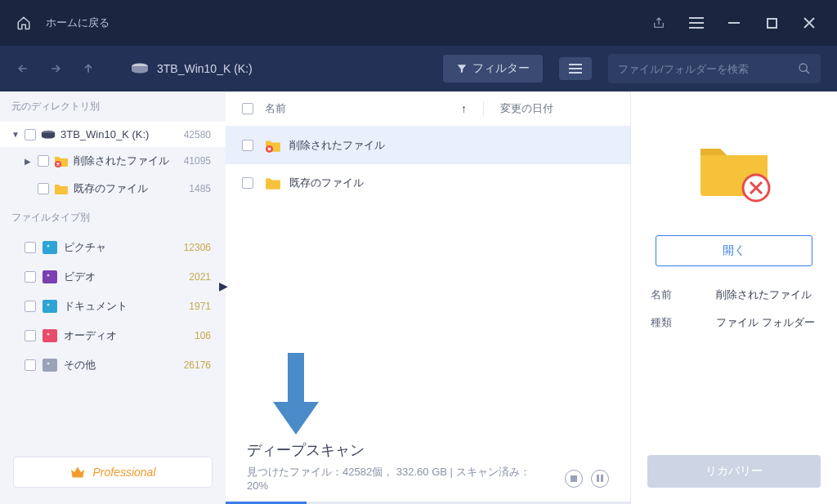 This screenshot has width=837, height=504. What do you see at coordinates (734, 471) in the screenshot?
I see `recovery-button: リカバリー` at bounding box center [734, 471].